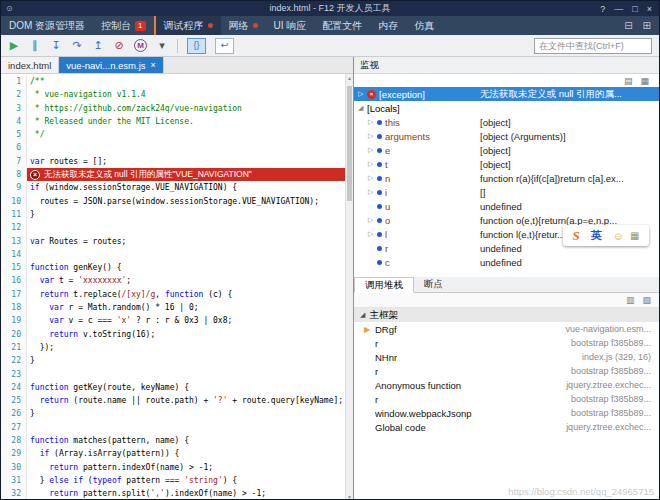 This screenshot has width=660, height=500. What do you see at coordinates (47, 26) in the screenshot?
I see `devtools-tab: DOM 资源管理器` at bounding box center [47, 26].